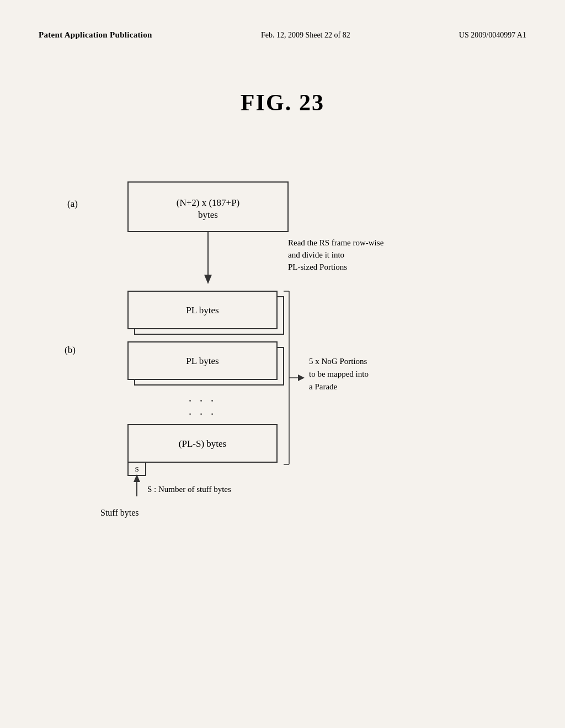 The height and width of the screenshot is (728, 565). I want to click on pl-box-2-text: PL bytes, so click(202, 361).